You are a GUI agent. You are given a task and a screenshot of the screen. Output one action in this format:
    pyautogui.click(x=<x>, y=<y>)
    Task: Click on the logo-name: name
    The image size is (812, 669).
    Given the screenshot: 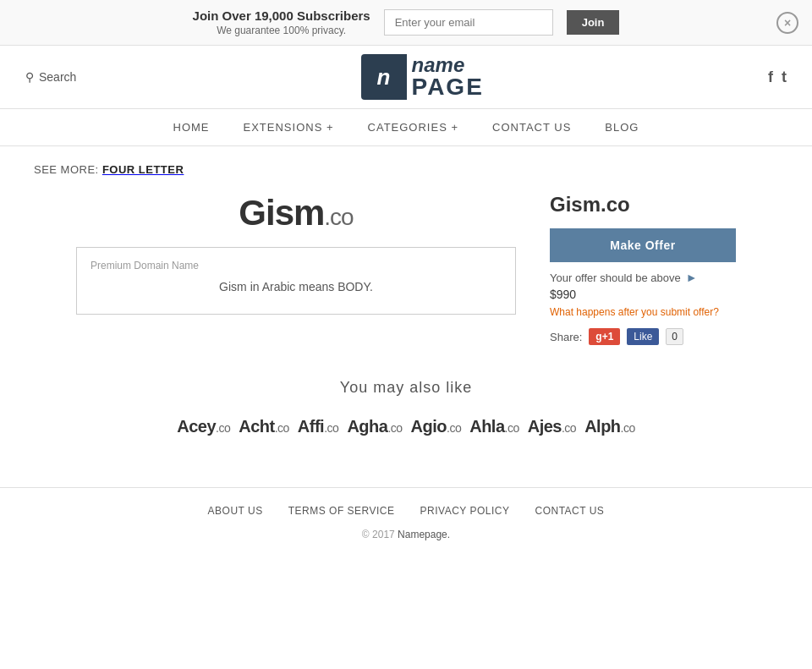 What is the action you would take?
    pyautogui.click(x=448, y=65)
    